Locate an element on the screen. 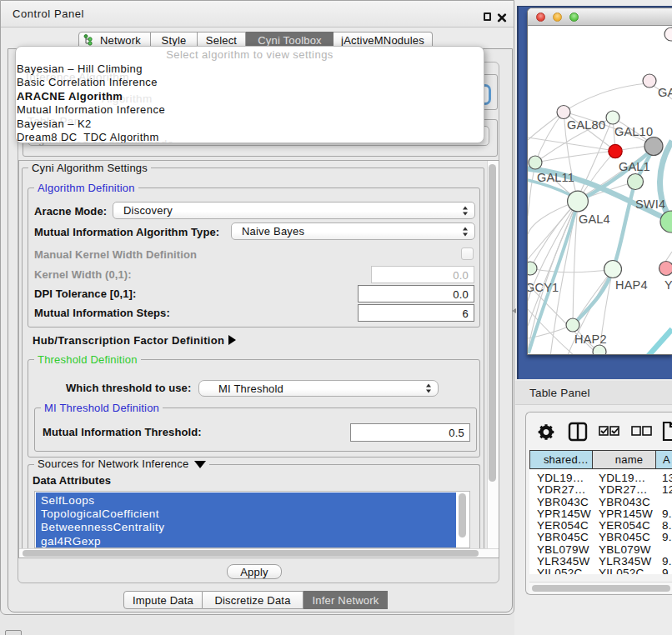 This screenshot has height=635, width=672. svg-text: GCY1 is located at coordinates (544, 288).